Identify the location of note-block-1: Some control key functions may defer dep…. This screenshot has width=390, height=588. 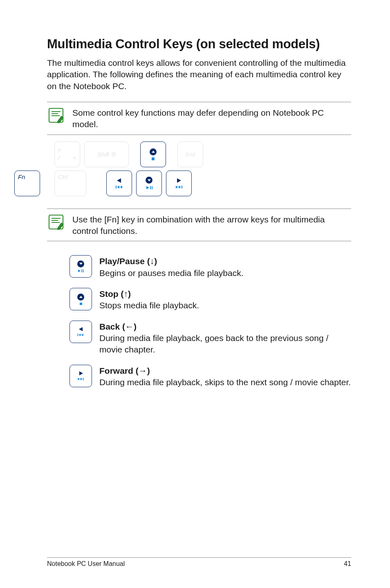
(199, 119).